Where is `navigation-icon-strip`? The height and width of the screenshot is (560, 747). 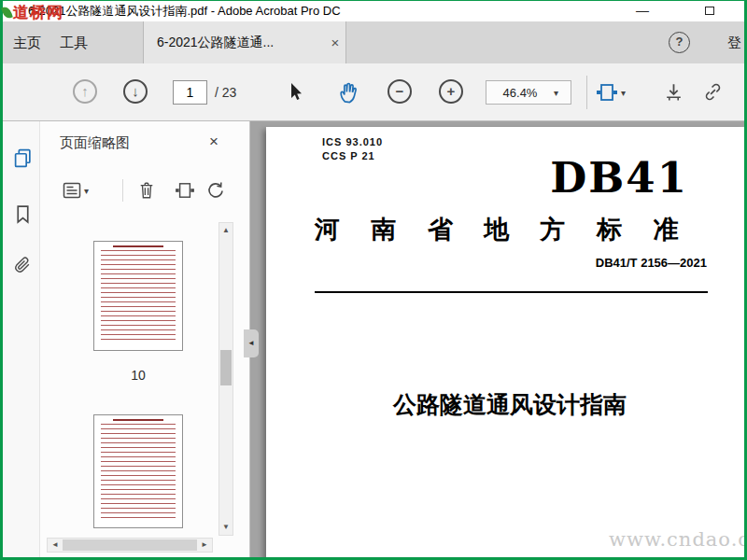
navigation-icon-strip is located at coordinates (21, 340).